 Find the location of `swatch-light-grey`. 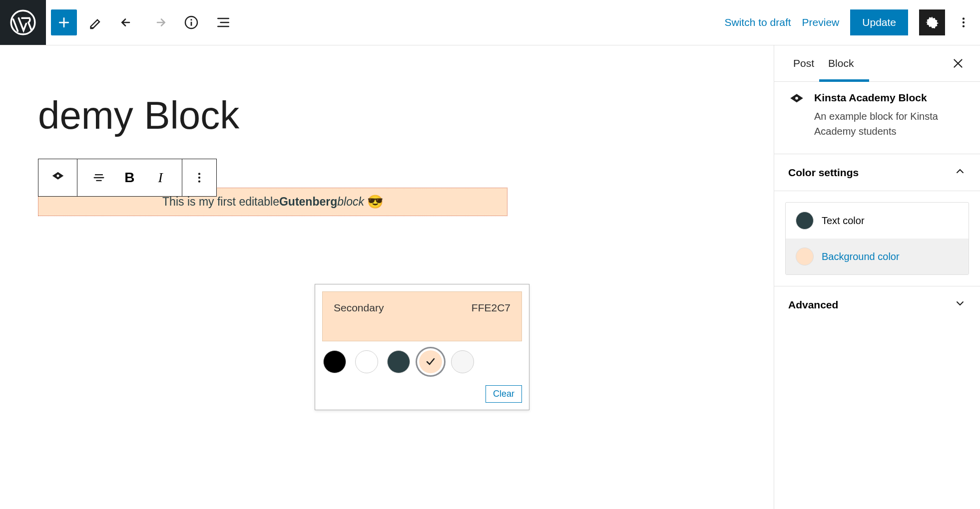

swatch-light-grey is located at coordinates (463, 362).